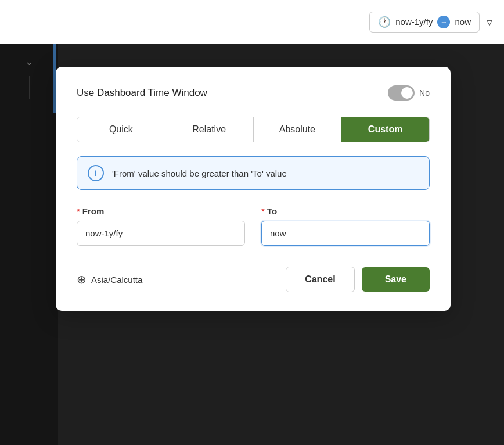 This screenshot has width=504, height=445. What do you see at coordinates (161, 226) in the screenshot?
I see `from-field-group: * From` at bounding box center [161, 226].